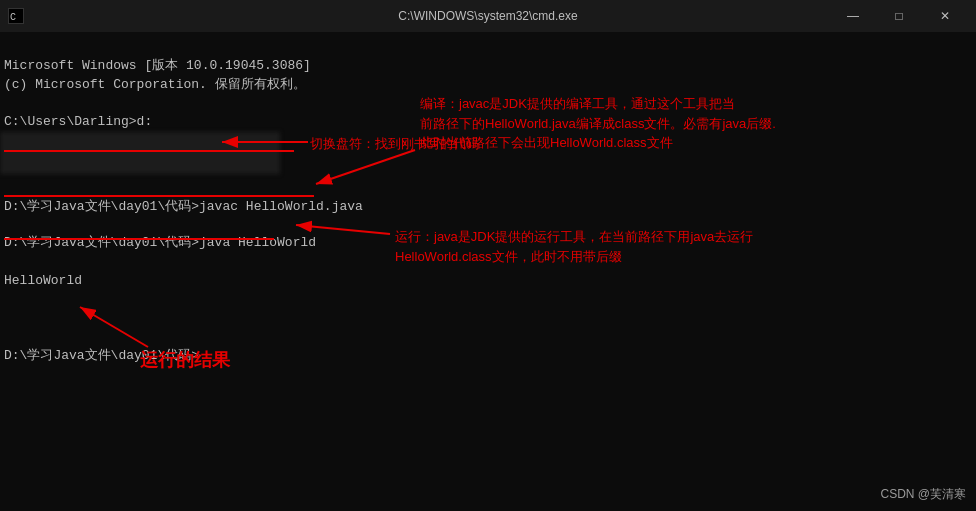 Image resolution: width=976 pixels, height=511 pixels. I want to click on maximize-button: □, so click(899, 16).